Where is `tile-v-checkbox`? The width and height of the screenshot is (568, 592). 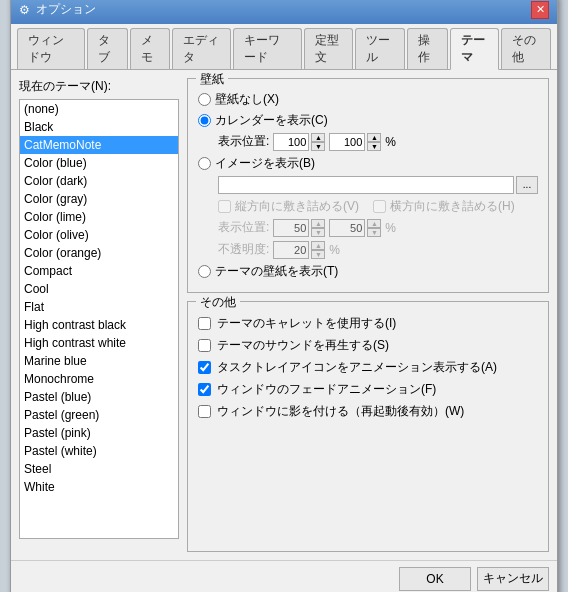
tile-v-checkbox is located at coordinates (224, 206).